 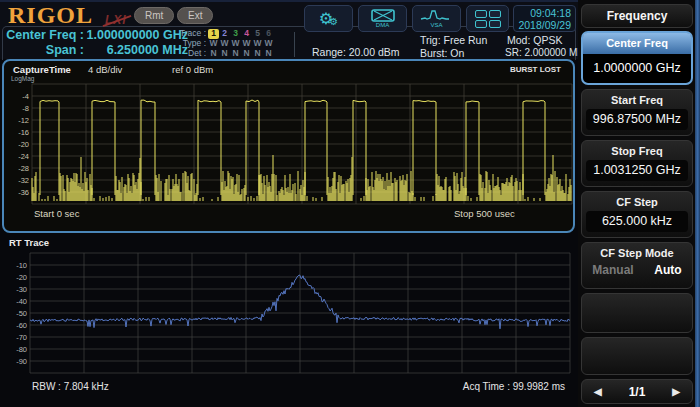 What do you see at coordinates (612, 270) in the screenshot?
I see `manual-option: Manual` at bounding box center [612, 270].